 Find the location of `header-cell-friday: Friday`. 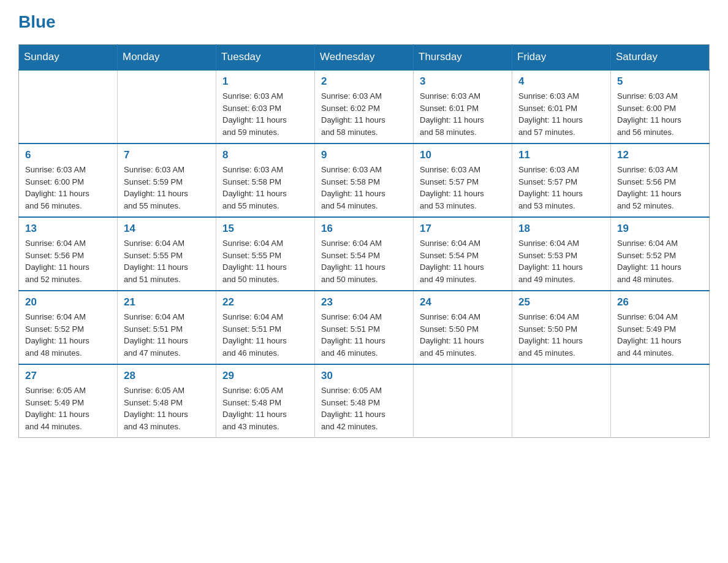

header-cell-friday: Friday is located at coordinates (561, 58).